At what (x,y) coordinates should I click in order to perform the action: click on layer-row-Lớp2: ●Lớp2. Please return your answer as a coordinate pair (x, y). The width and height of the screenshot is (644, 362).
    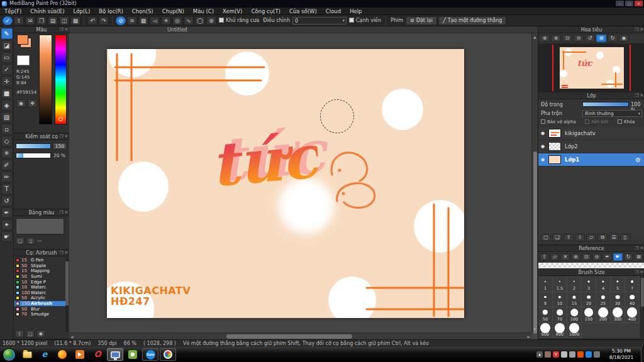
    Looking at the image, I should click on (591, 147).